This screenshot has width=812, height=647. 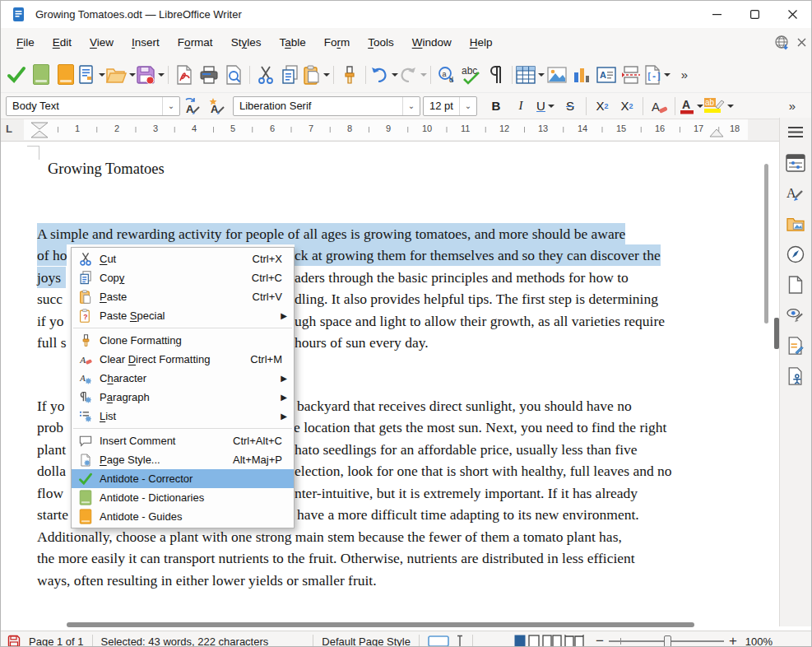 What do you see at coordinates (56, 641) in the screenshot?
I see `page-number-status: Page 1 of 1` at bounding box center [56, 641].